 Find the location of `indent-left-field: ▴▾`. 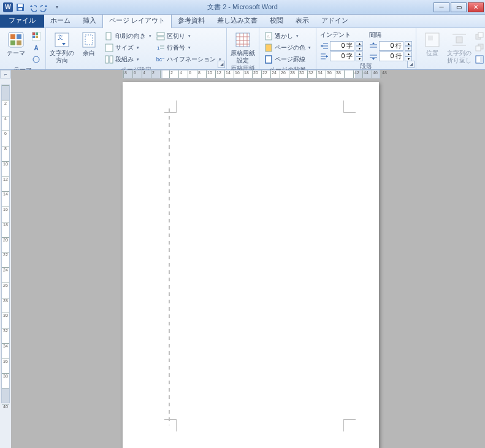

indent-left-field: ▴▾ is located at coordinates (342, 46).